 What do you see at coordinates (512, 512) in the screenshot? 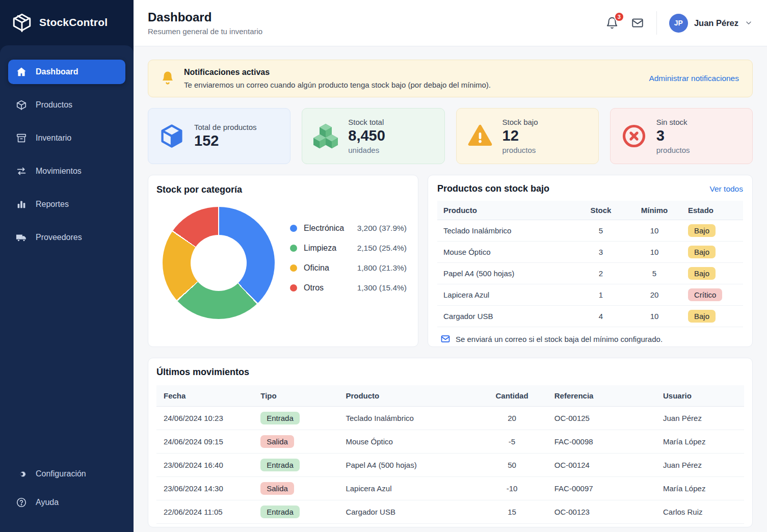
I see `table-cell: 15` at bounding box center [512, 512].